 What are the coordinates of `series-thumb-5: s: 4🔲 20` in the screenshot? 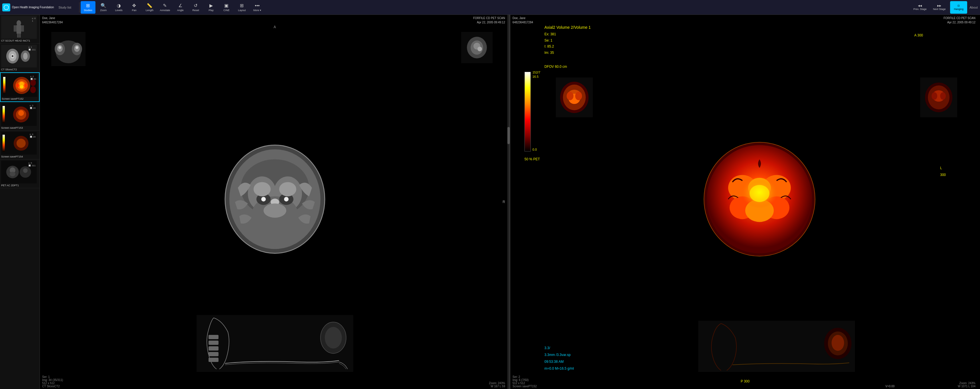 It's located at (19, 143).